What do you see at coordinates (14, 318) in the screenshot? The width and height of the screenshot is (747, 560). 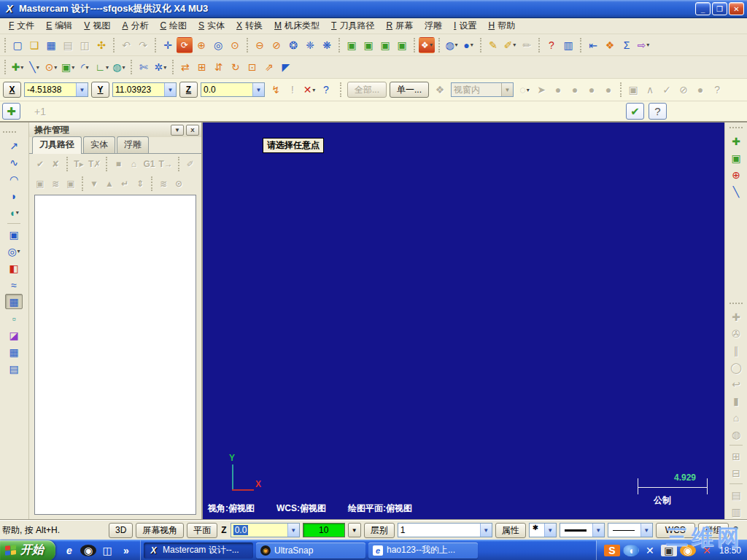 I see `lt-light-icon: ▫` at bounding box center [14, 318].